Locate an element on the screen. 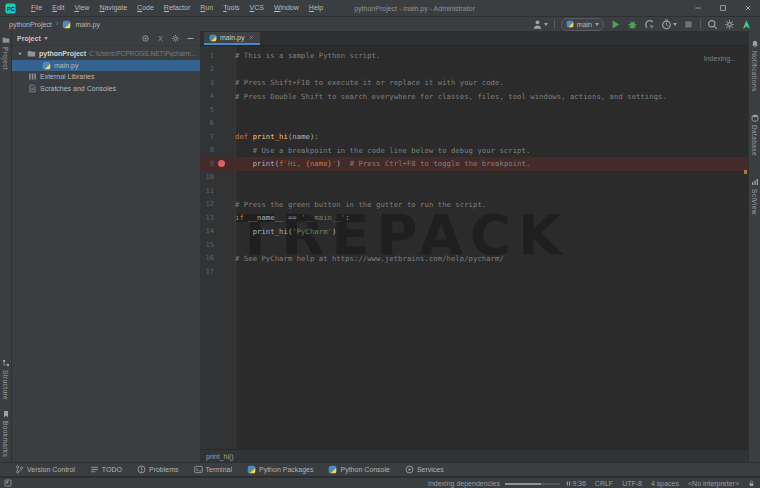 The height and width of the screenshot is (488, 760). code-line-17: 17 is located at coordinates (474, 272).